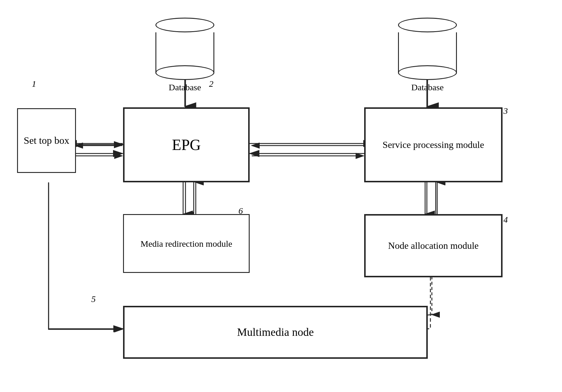 The width and height of the screenshot is (562, 392). Describe the element at coordinates (47, 141) in the screenshot. I see `set-top-box: Set top box` at that location.